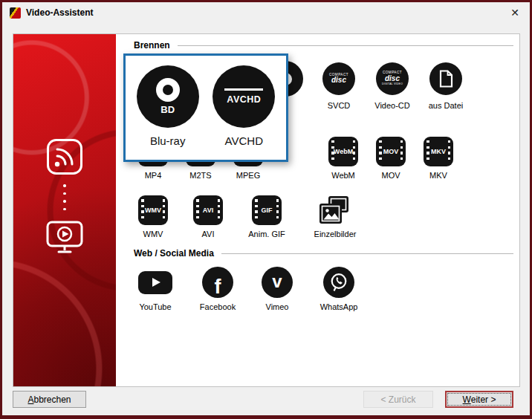  What do you see at coordinates (267, 217) in the screenshot?
I see `format-option-anim-gif: GIF Anim. GIF` at bounding box center [267, 217].